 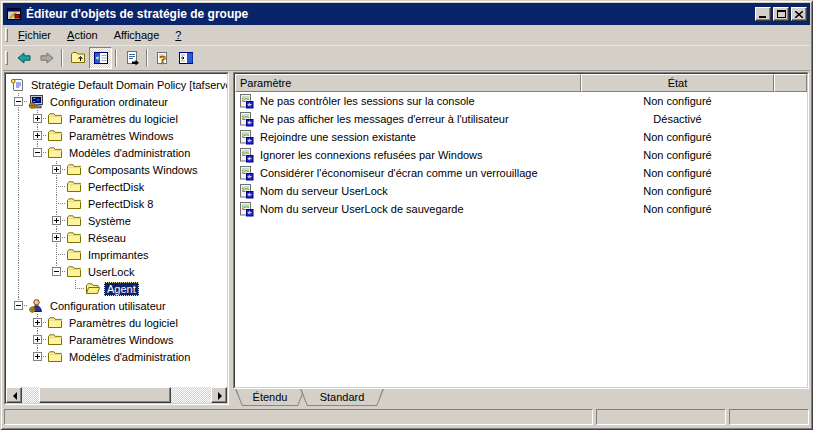 I want to click on export-list-icon, so click(x=132, y=58).